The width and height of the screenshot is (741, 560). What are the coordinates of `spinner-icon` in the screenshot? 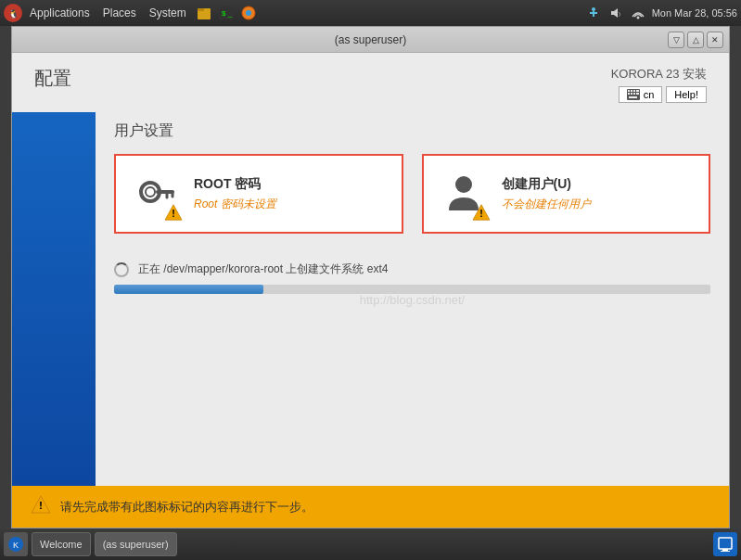 It's located at (121, 270).